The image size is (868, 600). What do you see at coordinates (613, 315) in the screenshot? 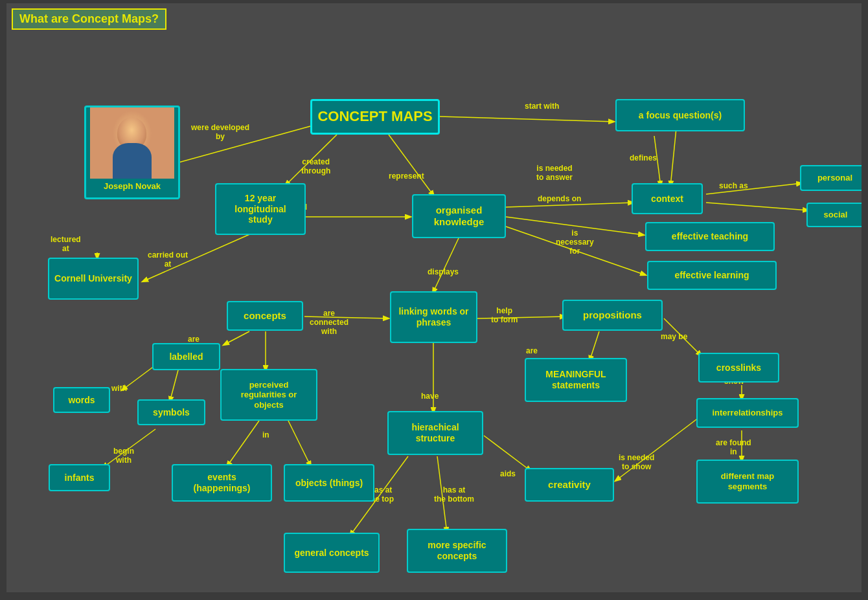
I see `node-propositions: propositions` at bounding box center [613, 315].